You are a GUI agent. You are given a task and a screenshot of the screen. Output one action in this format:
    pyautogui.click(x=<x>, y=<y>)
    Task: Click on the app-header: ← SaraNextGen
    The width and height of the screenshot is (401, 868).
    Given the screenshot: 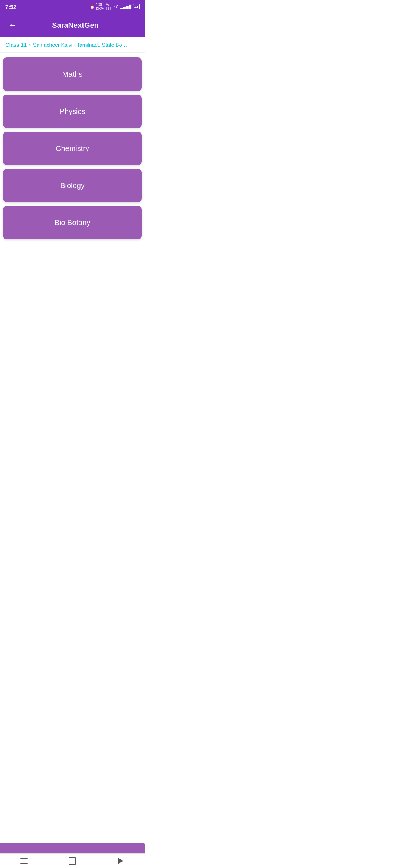 What is the action you would take?
    pyautogui.click(x=72, y=25)
    